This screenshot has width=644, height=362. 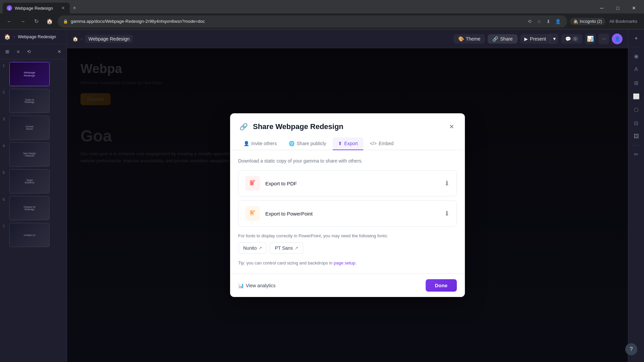 What do you see at coordinates (340, 143) in the screenshot?
I see `export-icon: ⬆` at bounding box center [340, 143].